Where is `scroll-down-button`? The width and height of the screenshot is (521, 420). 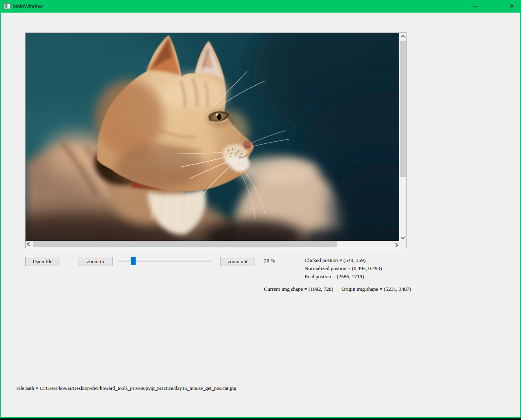 scroll-down-button is located at coordinates (403, 237).